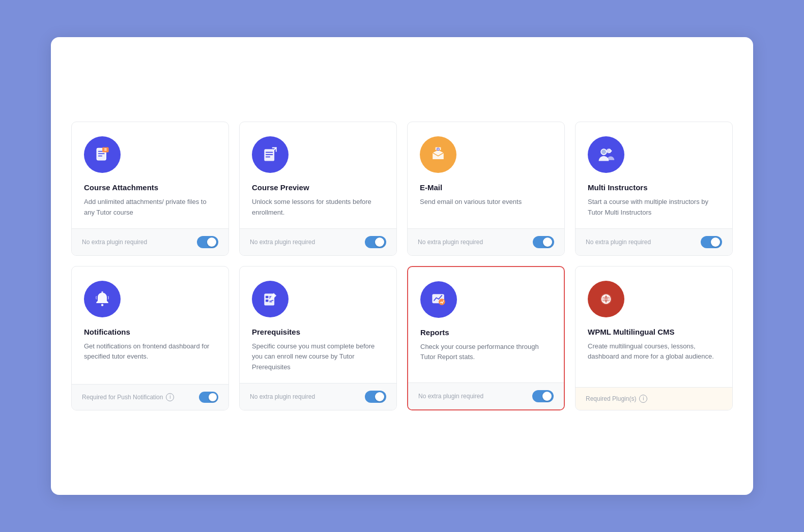 The width and height of the screenshot is (804, 532). What do you see at coordinates (654, 187) in the screenshot?
I see `card-title: Multi Instructors` at bounding box center [654, 187].